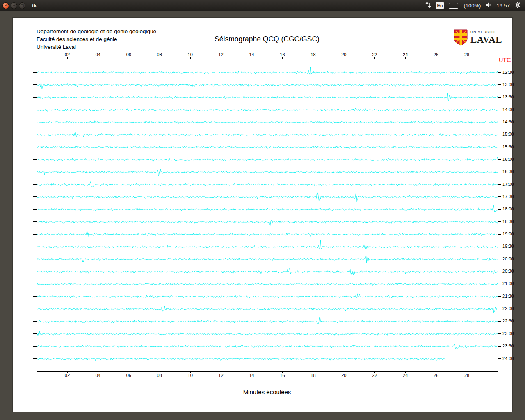 This screenshot has height=420, width=525. Describe the element at coordinates (503, 6) in the screenshot. I see `clock: 19:57` at that location.